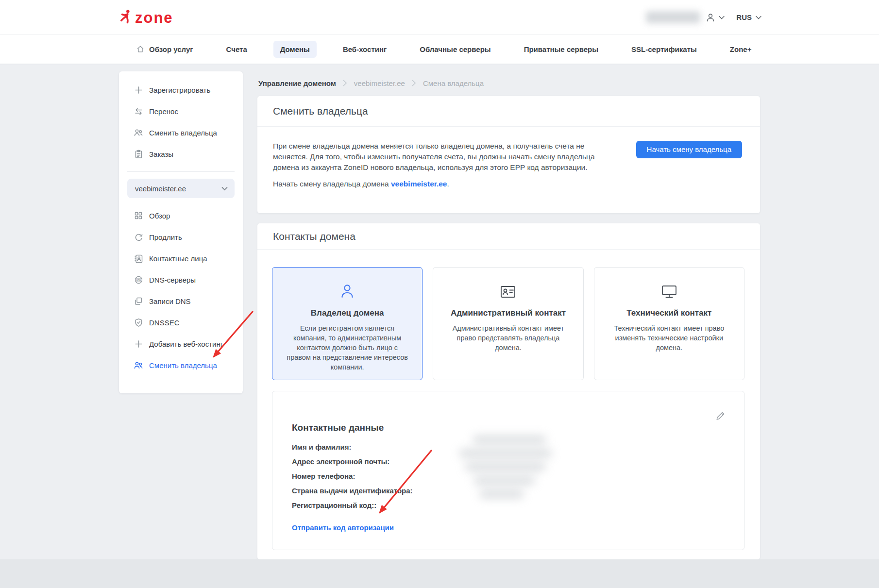 The image size is (879, 588). What do you see at coordinates (164, 112) in the screenshot?
I see `sidebar-item-label: Перенос` at bounding box center [164, 112].